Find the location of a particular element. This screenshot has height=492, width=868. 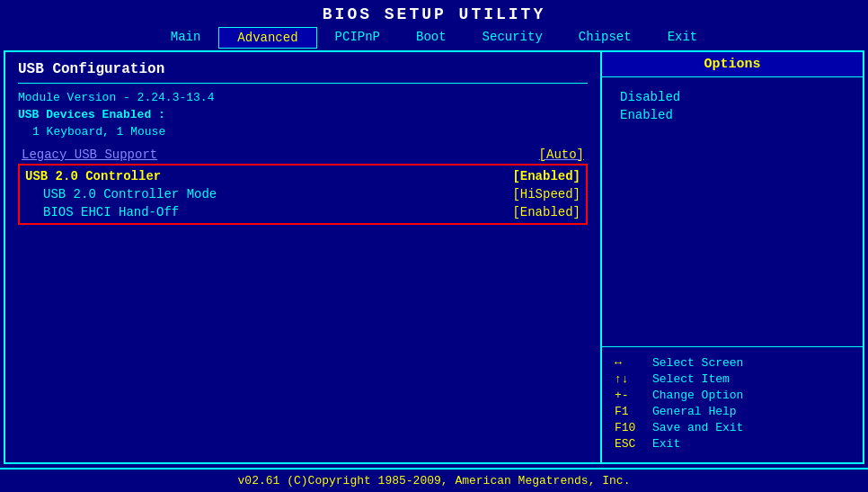

bios-ehci-label: BIOS EHCI Hand-Off is located at coordinates (111, 212).